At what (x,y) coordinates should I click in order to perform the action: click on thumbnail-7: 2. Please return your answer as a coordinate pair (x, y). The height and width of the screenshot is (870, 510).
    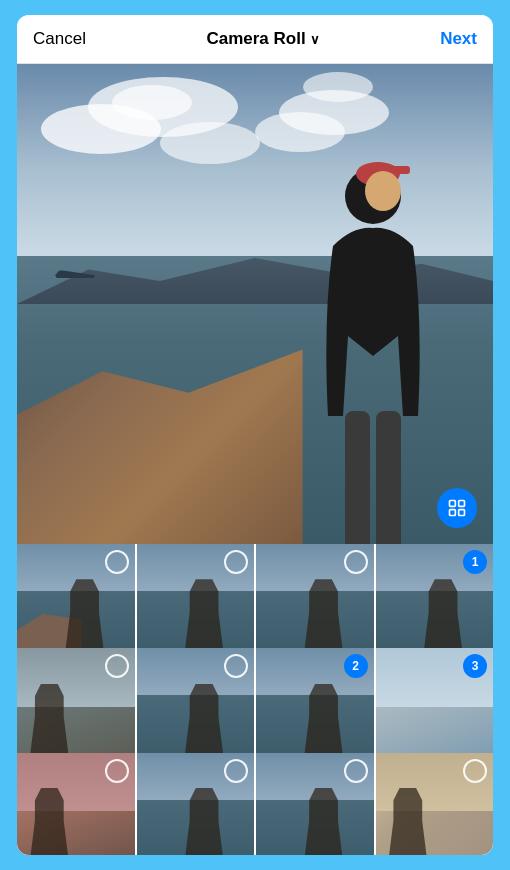
    Looking at the image, I should click on (315, 707).